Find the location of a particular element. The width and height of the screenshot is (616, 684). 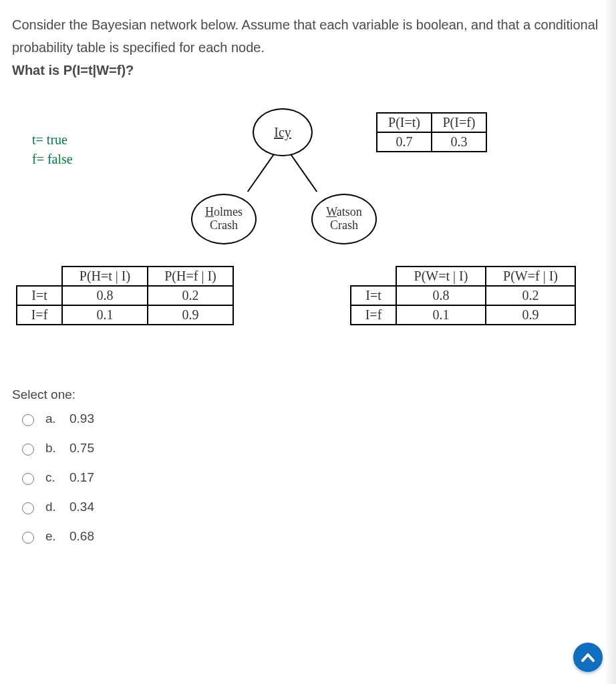

prior-v1: 0.7 is located at coordinates (404, 142).